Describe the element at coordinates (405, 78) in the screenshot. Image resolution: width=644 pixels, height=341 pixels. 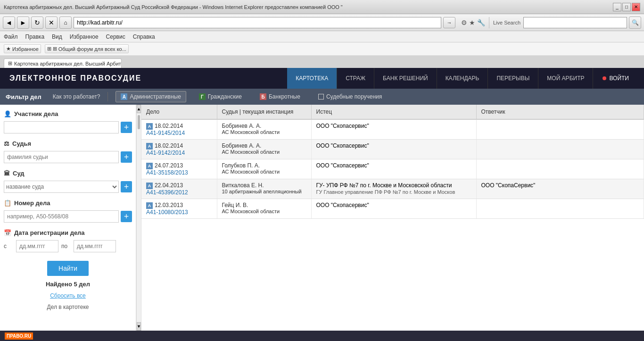
I see `nav-tab-bank: БАНК РЕШЕНИЙ` at that location.